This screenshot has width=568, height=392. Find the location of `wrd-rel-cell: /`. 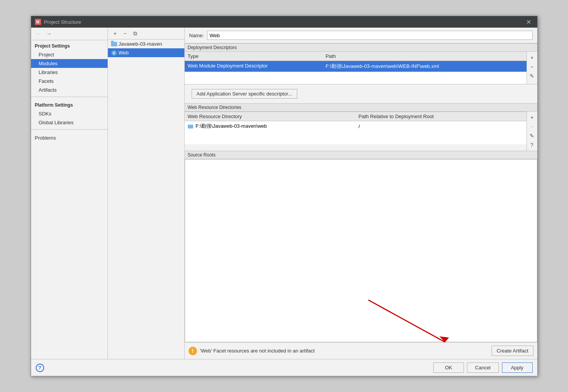

wrd-rel-cell: / is located at coordinates (441, 127).